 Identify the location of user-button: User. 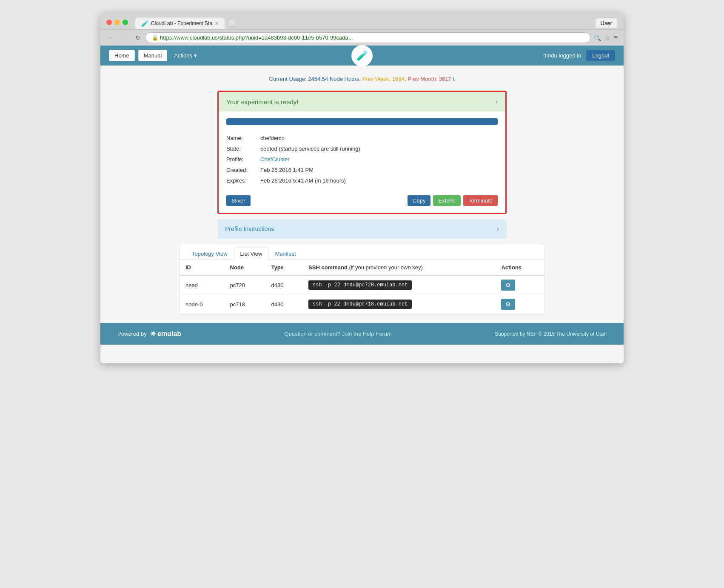
(607, 23).